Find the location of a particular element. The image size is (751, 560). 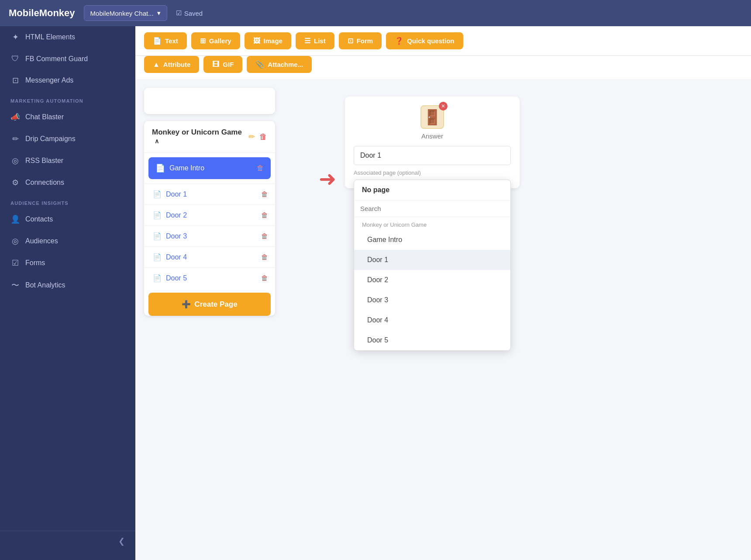

create-page-button: ➕ Create Page is located at coordinates (210, 304).